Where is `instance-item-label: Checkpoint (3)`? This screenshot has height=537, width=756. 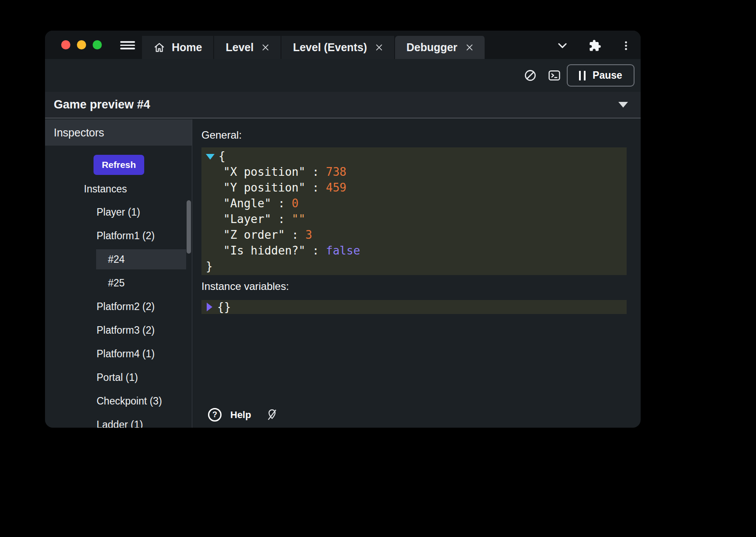
instance-item-label: Checkpoint (3) is located at coordinates (129, 401).